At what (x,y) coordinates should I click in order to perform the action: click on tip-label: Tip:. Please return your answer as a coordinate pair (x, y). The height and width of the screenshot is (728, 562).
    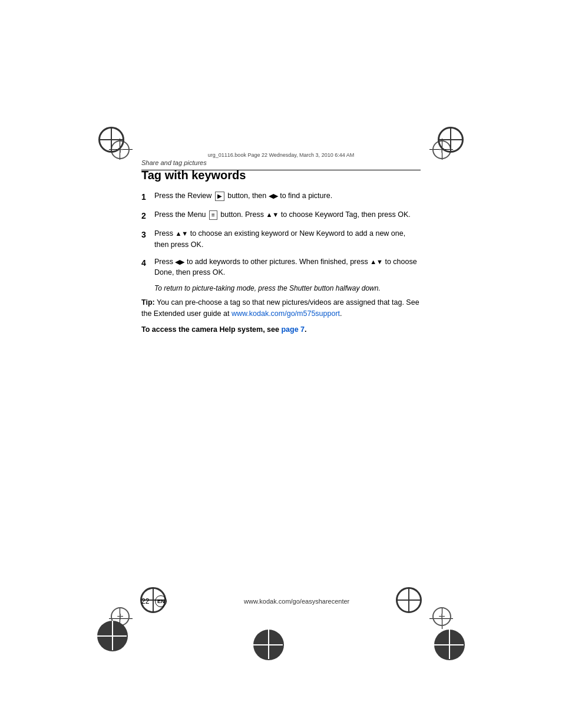
    Looking at the image, I should click on (148, 302).